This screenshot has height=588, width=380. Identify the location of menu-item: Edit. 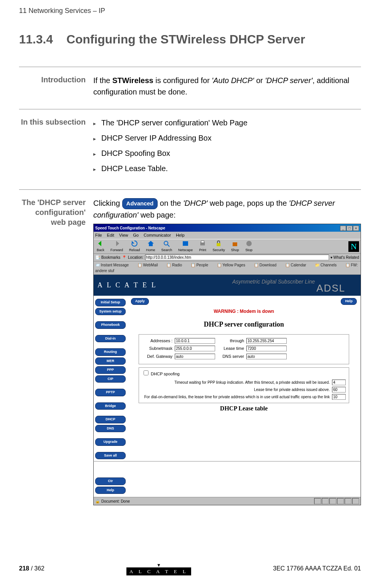
(110, 235).